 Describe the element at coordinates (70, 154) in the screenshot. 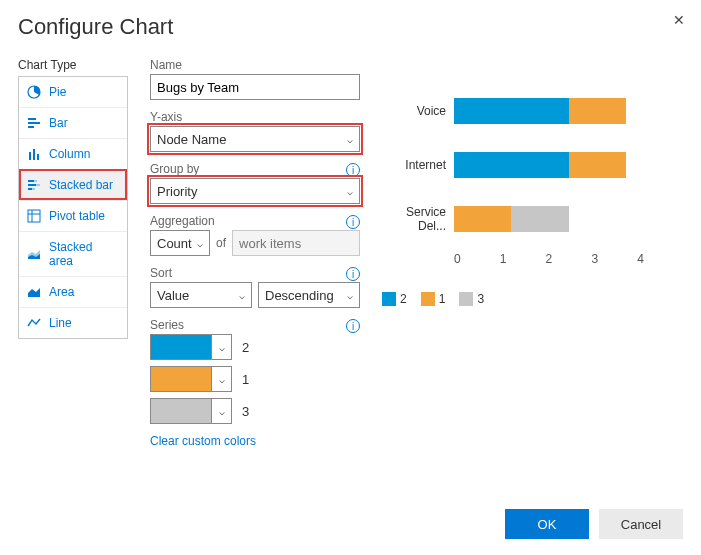

I see `type-label: Column` at that location.